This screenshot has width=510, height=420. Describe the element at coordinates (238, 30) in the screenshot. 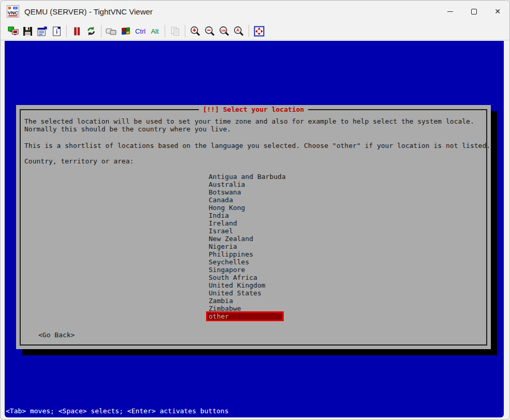

I see `svg-text: A` at that location.